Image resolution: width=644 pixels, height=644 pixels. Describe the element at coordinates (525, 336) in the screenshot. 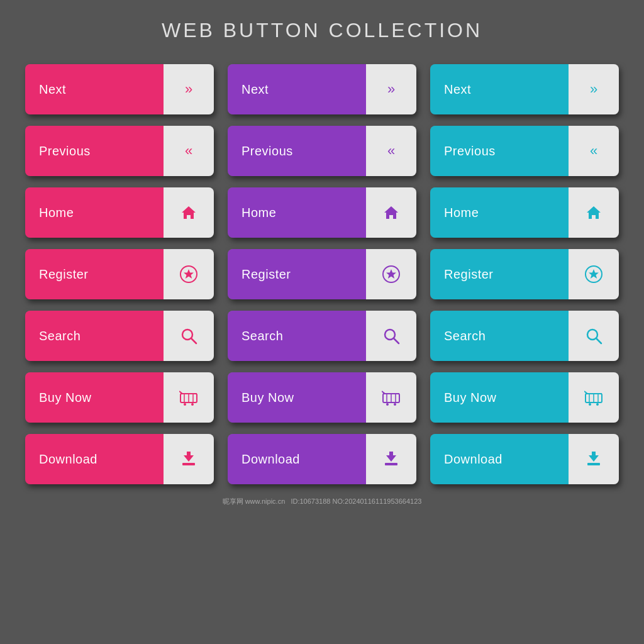

I see `search-button-teal: Search` at that location.